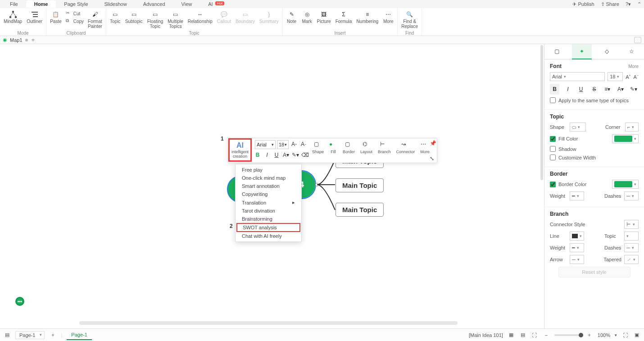  I want to click on panel-toggle-button, so click(638, 40).